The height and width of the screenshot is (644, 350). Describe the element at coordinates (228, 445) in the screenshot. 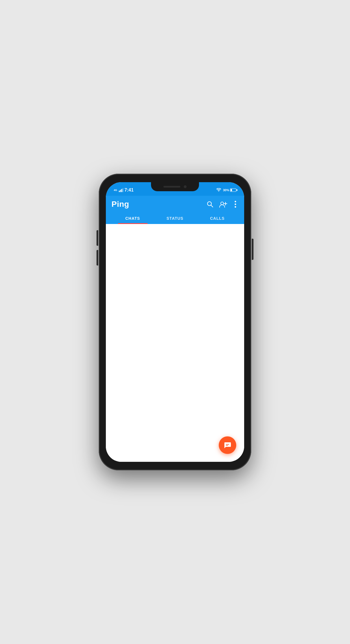

I see `chat-icon` at that location.